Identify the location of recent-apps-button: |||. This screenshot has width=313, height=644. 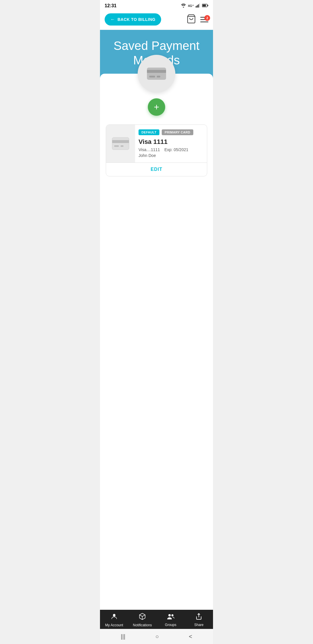
(123, 636).